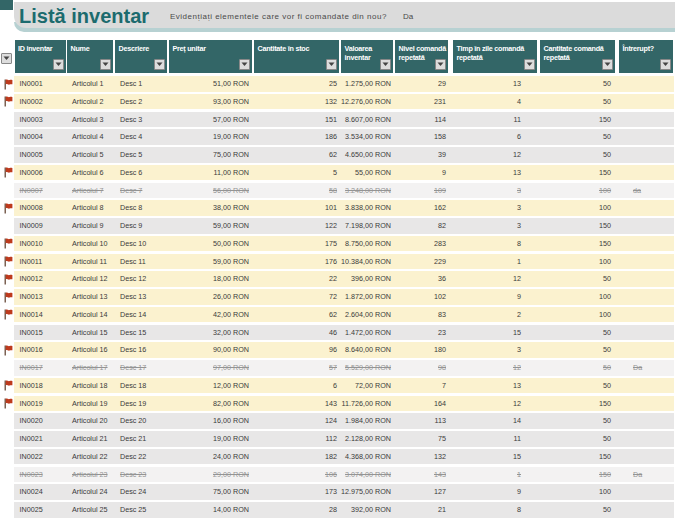 The image size is (675, 520). What do you see at coordinates (90, 421) in the screenshot?
I see `cell-name: Articolul 20` at bounding box center [90, 421].